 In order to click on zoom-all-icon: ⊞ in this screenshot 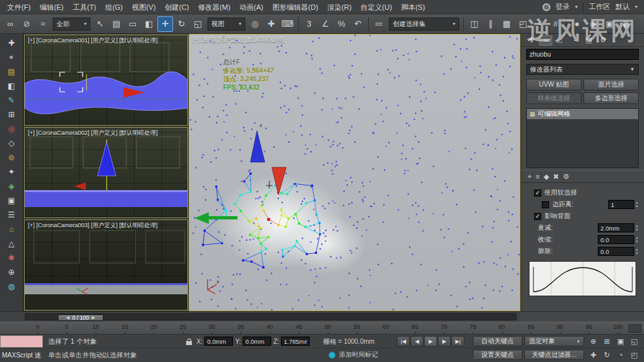, I will do `click(607, 341)`.